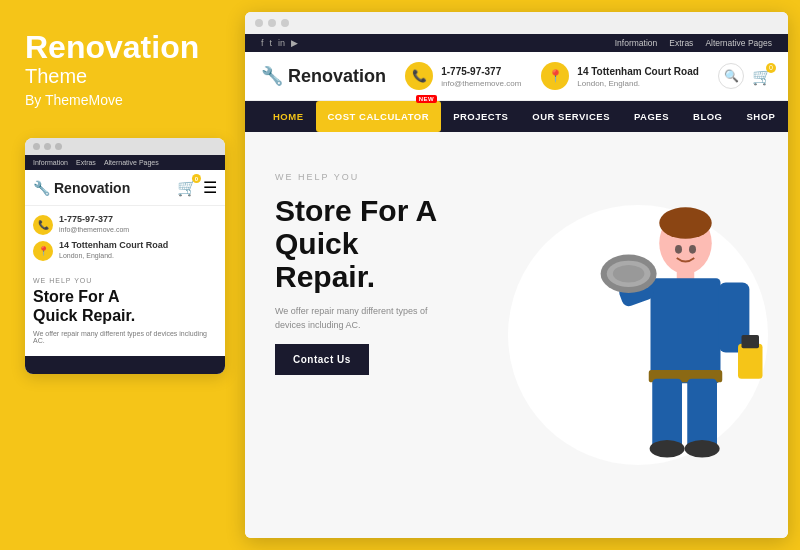 The image size is (800, 550). I want to click on mobile-header-icons: 🛒 0 ☰, so click(197, 188).